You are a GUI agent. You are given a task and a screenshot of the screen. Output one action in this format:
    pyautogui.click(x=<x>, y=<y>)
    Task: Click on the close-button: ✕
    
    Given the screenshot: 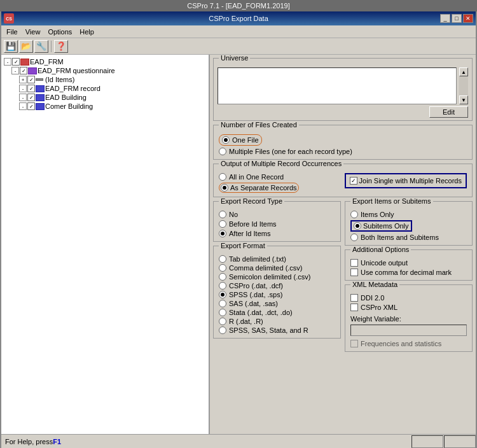 What is the action you would take?
    pyautogui.click(x=468, y=18)
    